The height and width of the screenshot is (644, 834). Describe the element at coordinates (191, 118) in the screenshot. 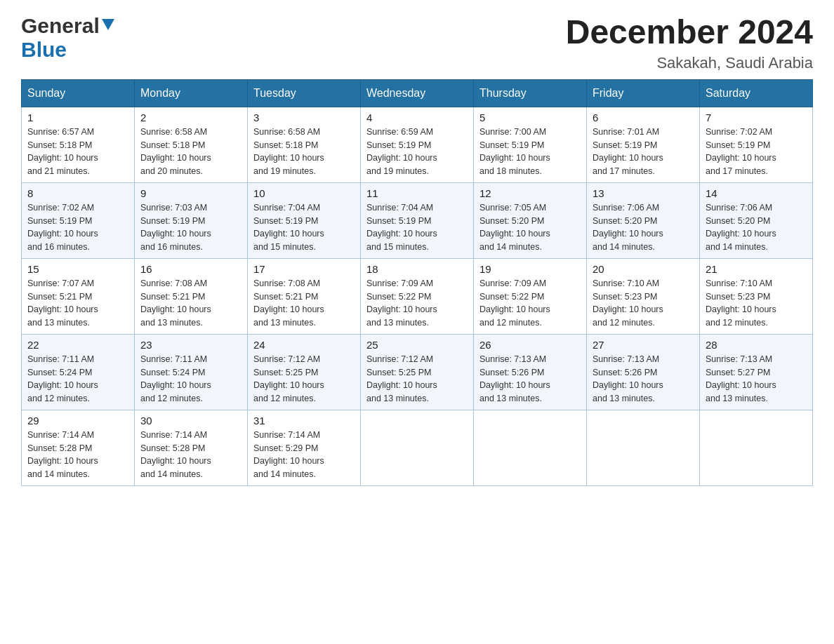

I see `day-number: 2` at that location.